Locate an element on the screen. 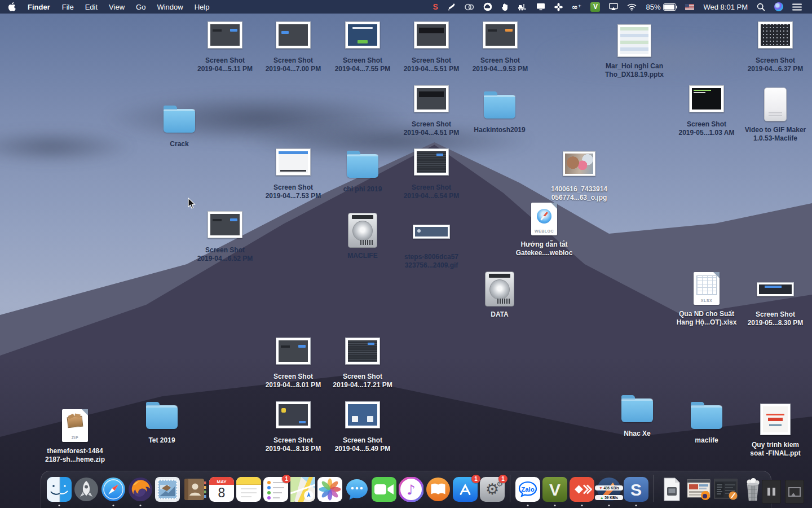 The width and height of the screenshot is (812, 508). dock-facetime is located at coordinates (384, 489).